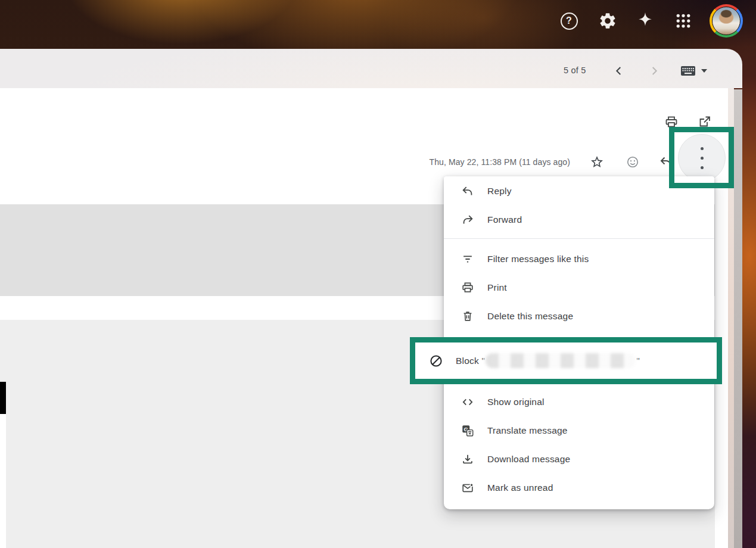  Describe the element at coordinates (579, 402) in the screenshot. I see `menu-item-show-original: Show original` at that location.